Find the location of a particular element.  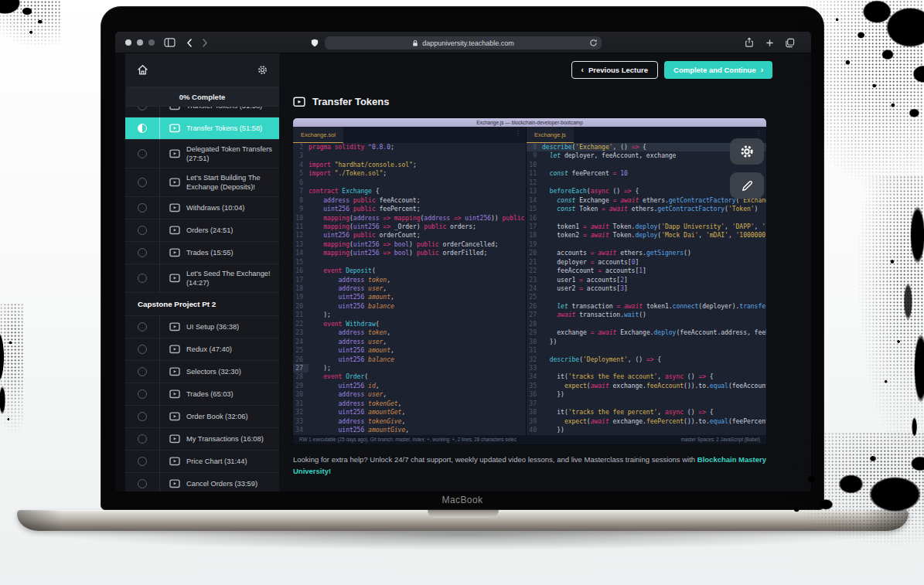

lock-icon is located at coordinates (415, 43).